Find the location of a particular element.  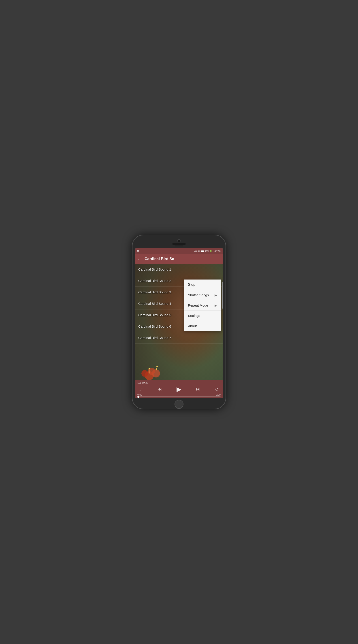

repeat-button: ↺ is located at coordinates (217, 389).